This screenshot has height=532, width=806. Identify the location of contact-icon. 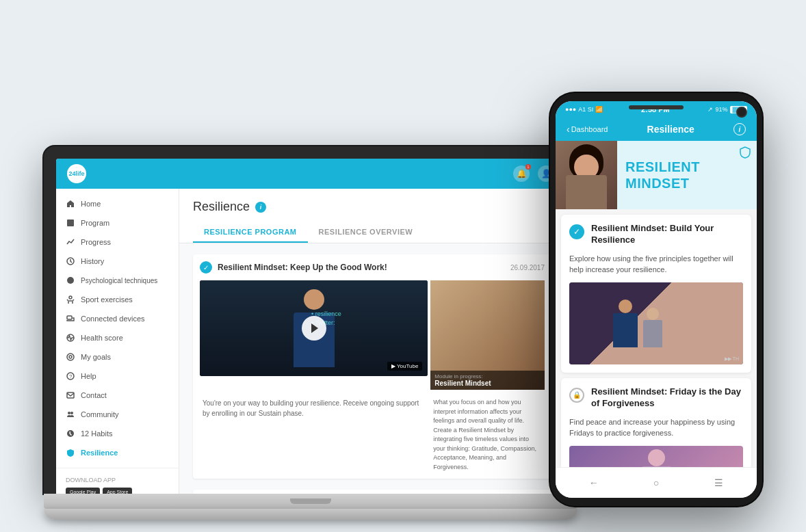
(70, 395).